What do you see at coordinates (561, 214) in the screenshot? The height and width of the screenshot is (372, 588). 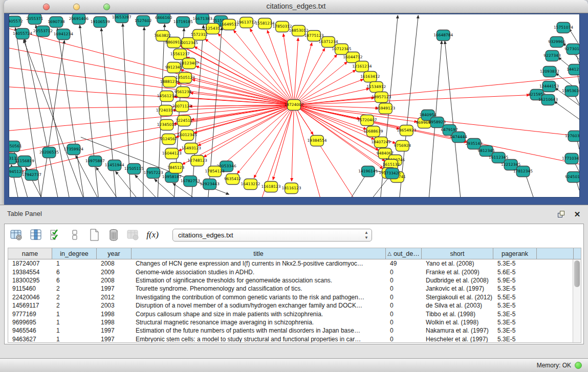 I see `float-panel-icon` at bounding box center [561, 214].